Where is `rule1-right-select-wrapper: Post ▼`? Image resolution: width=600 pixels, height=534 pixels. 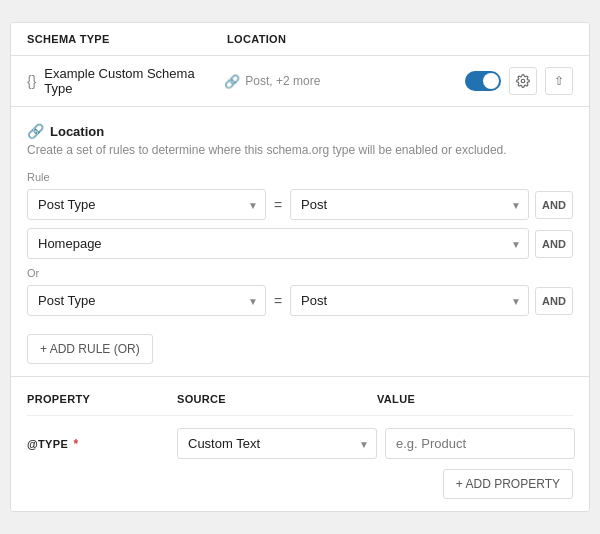
rule1-right-select-wrapper: Post ▼ is located at coordinates (410, 204).